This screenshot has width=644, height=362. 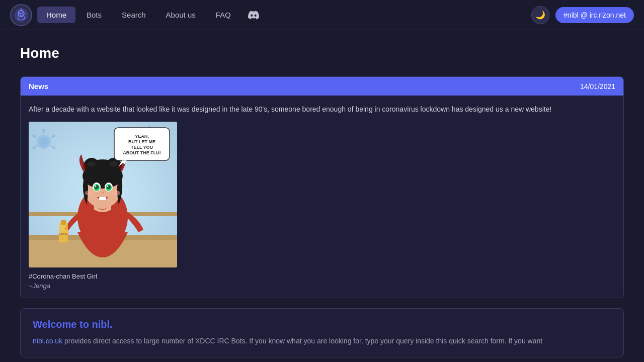 What do you see at coordinates (21, 15) in the screenshot?
I see `site-logo` at bounding box center [21, 15].